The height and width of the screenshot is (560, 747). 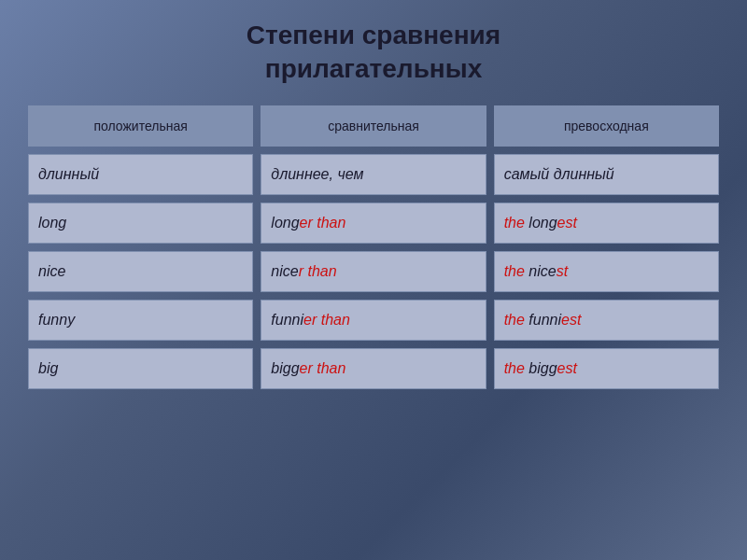 I want to click on header-superlative: превосходная, so click(x=607, y=126).